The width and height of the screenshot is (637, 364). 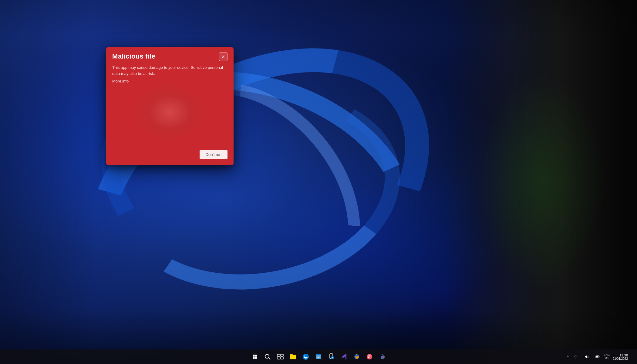 What do you see at coordinates (624, 355) in the screenshot?
I see `clock-time: 11:38` at bounding box center [624, 355].